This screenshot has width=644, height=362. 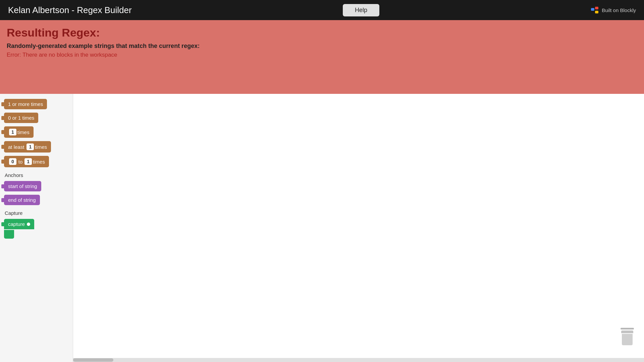 What do you see at coordinates (28, 162) in the screenshot?
I see `block-range-to: 1` at bounding box center [28, 162].